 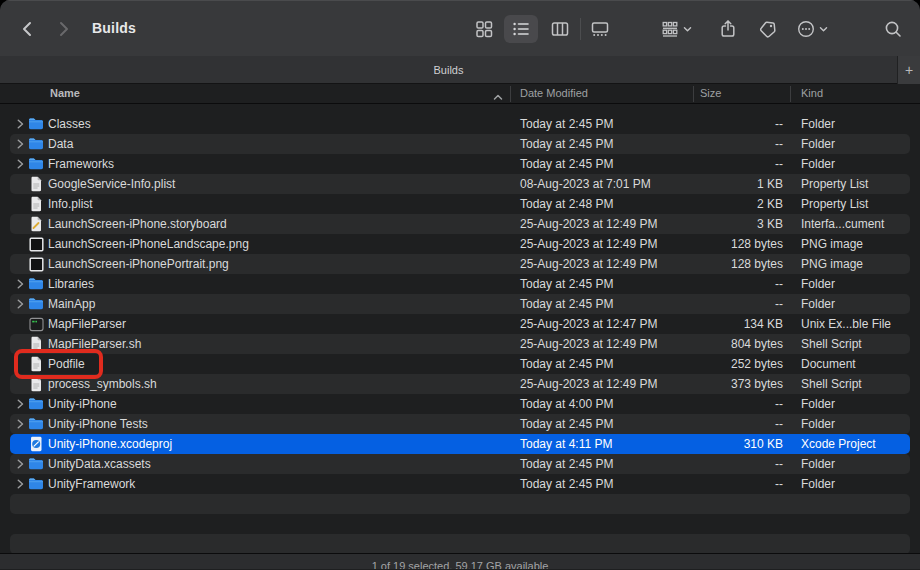 What do you see at coordinates (112, 184) in the screenshot?
I see `file-name: GoogleService-Info.plist` at bounding box center [112, 184].